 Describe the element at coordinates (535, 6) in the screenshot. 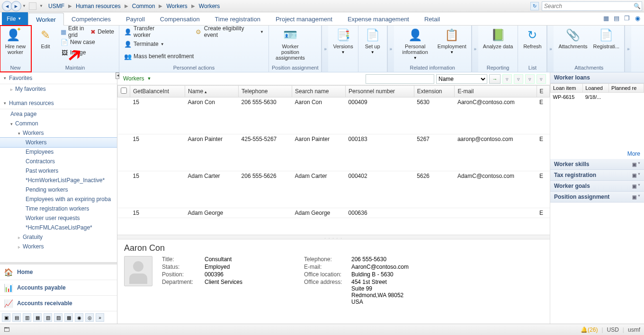

I see `address-refresh-button: ↻` at that location.